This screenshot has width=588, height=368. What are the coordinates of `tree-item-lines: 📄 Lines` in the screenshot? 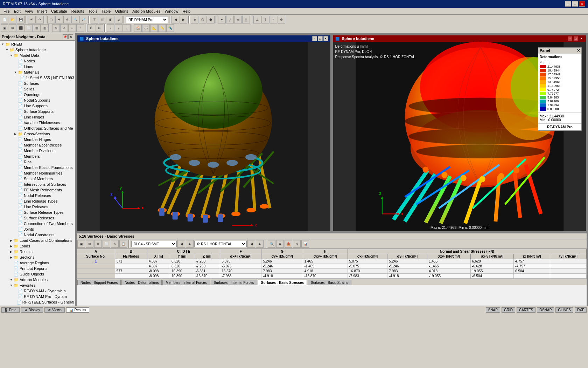 It's located at (37, 67).